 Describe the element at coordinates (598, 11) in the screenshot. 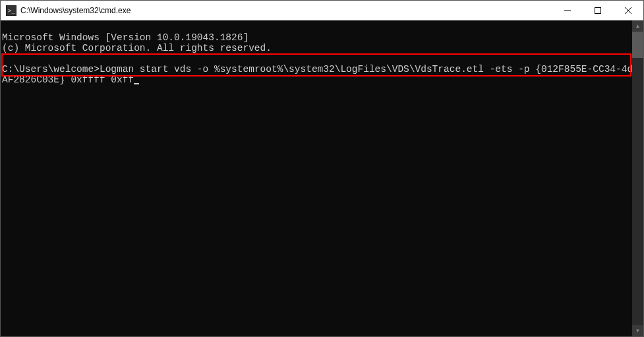

I see `window-controls` at that location.